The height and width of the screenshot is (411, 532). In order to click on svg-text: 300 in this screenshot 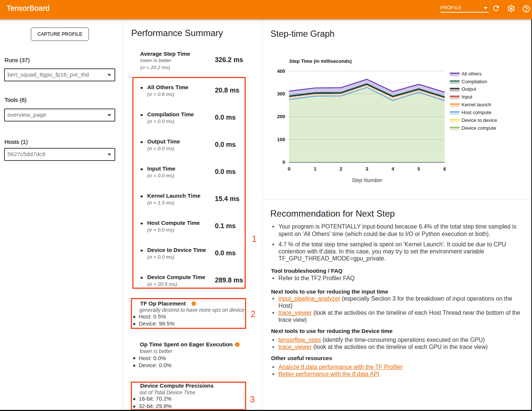, I will do `click(281, 94)`.